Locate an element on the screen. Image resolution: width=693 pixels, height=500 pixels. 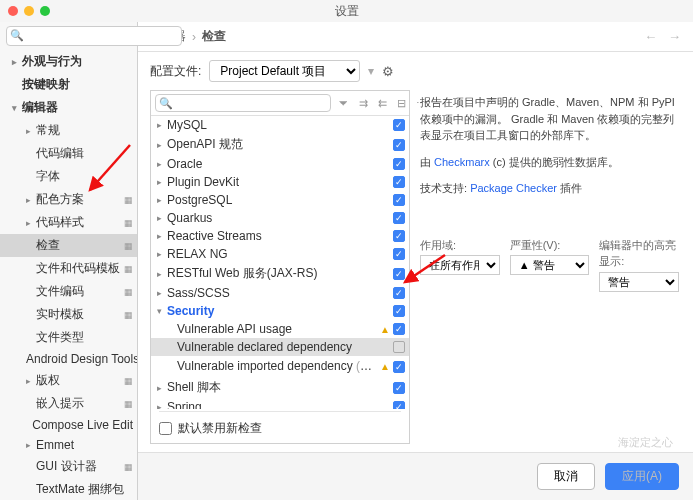
sidebar-item: Android Design Tools is located at coordinates (68, 359).